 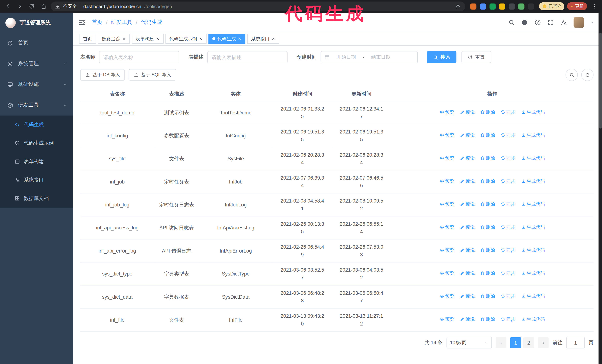 I want to click on paused-badge: 已暂停, so click(x=552, y=6).